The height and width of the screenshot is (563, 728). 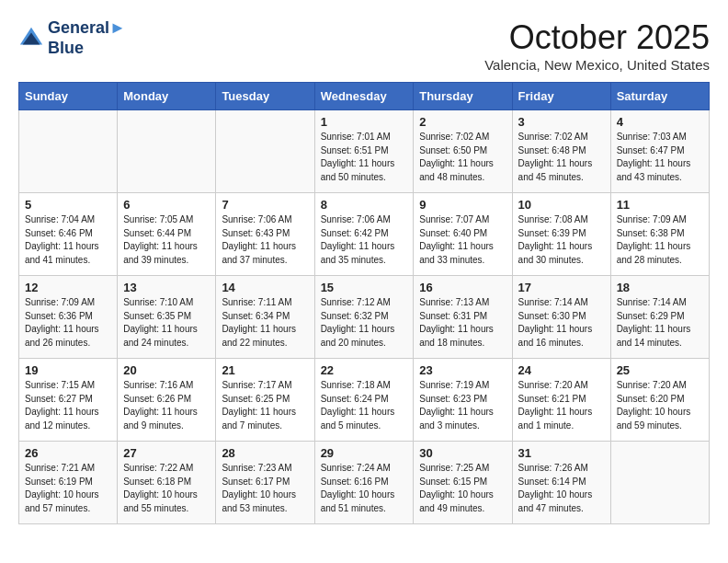 What do you see at coordinates (660, 406) in the screenshot?
I see `day-info: Sunrise: 7:20 AM Sunset: 6:20 PM Dayligh…` at bounding box center [660, 406].